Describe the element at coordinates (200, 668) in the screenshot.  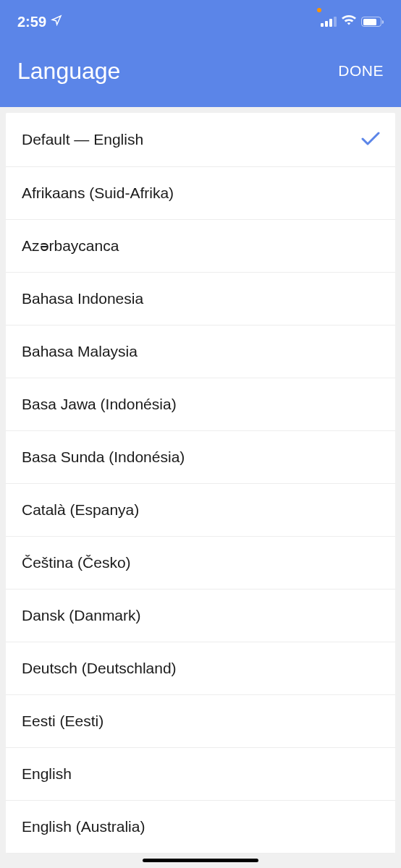
I see `language-item: Deutsch (Deutschland)` at that location.